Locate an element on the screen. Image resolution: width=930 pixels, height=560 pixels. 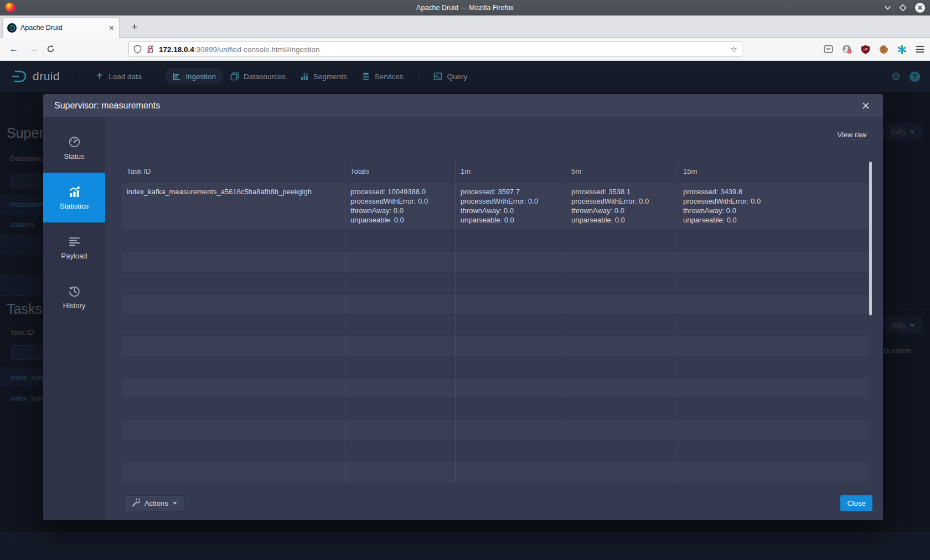
account-containers-icon is located at coordinates (847, 49).